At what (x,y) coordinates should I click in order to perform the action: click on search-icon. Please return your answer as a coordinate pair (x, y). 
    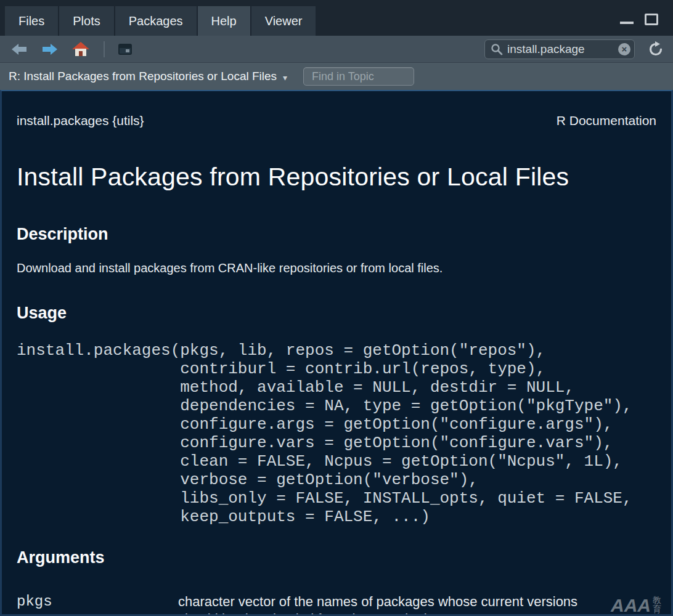
    Looking at the image, I should click on (497, 49).